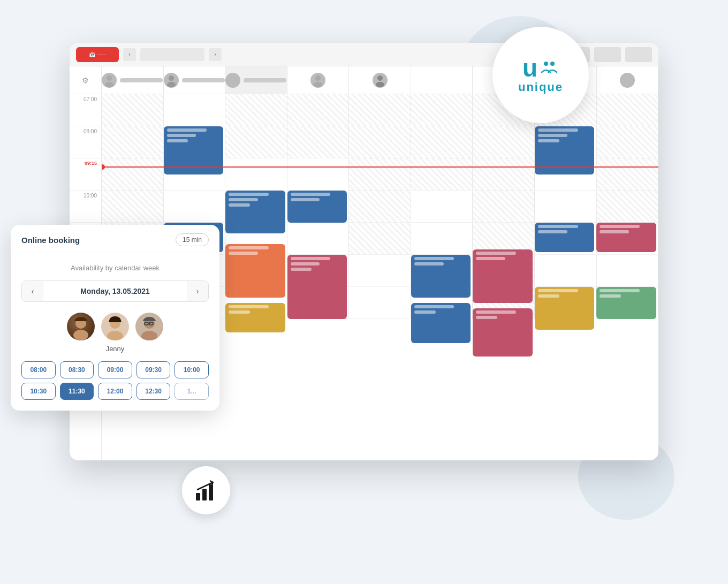 The height and width of the screenshot is (584, 728). What do you see at coordinates (39, 391) in the screenshot?
I see `timeslot-1030: 10:30` at bounding box center [39, 391].